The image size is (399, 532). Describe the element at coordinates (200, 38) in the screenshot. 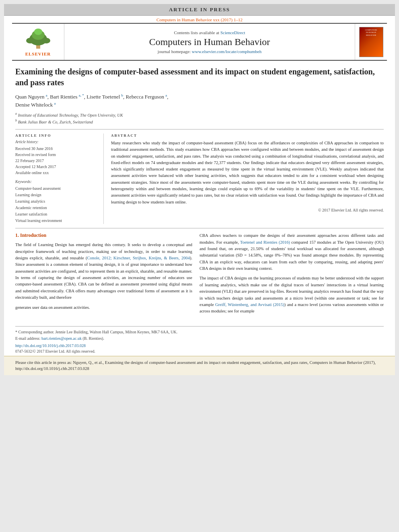

I see `journal-header: Computers in Human Behavior xxx (2017) 1…` at that location.